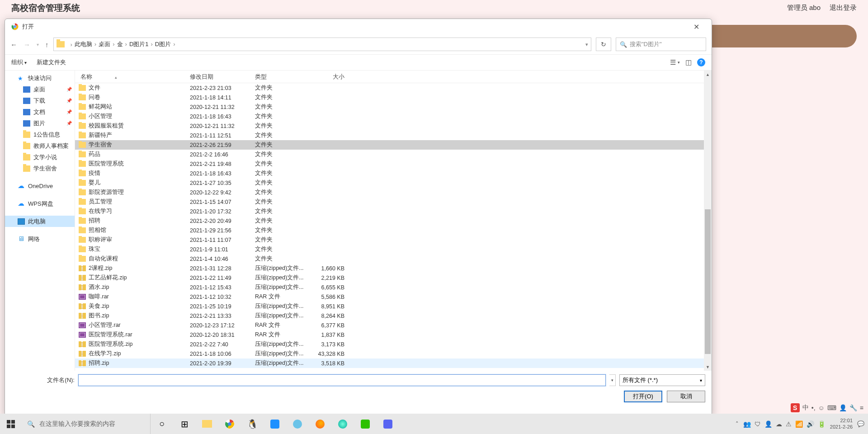 The width and height of the screenshot is (868, 434). Describe the element at coordinates (40, 135) in the screenshot. I see `tree-item: 1公告信息` at that location.